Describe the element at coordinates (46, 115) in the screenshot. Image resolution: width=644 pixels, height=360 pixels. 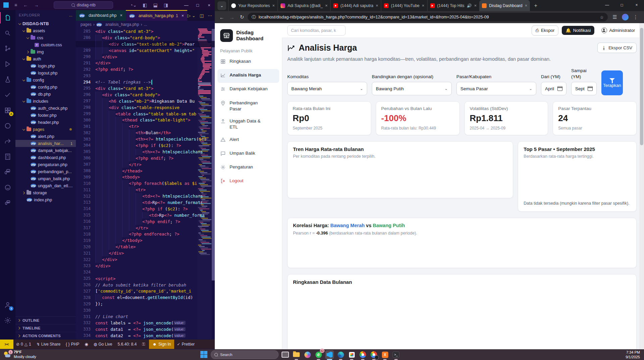
I see `tree-item-footer-php: phpfooter.php` at that location.